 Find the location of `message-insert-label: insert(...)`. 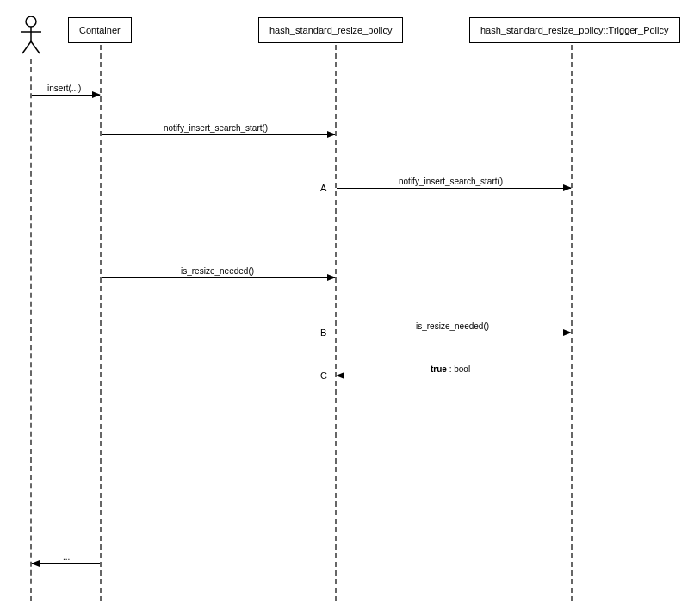

message-insert-label: insert(...) is located at coordinates (64, 88).